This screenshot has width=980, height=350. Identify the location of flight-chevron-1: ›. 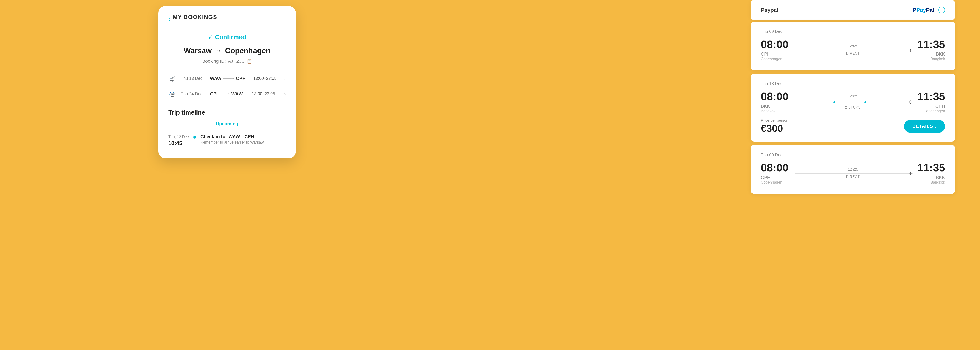
(285, 78).